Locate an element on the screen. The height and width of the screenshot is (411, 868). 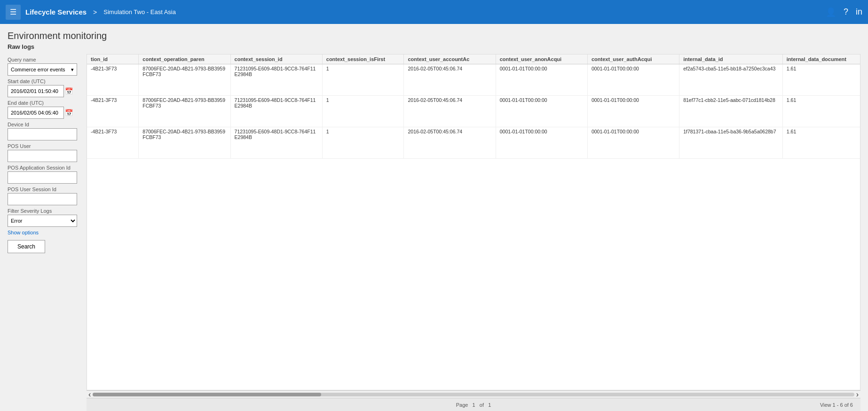
pos-user-label: POS User is located at coordinates (45, 146).